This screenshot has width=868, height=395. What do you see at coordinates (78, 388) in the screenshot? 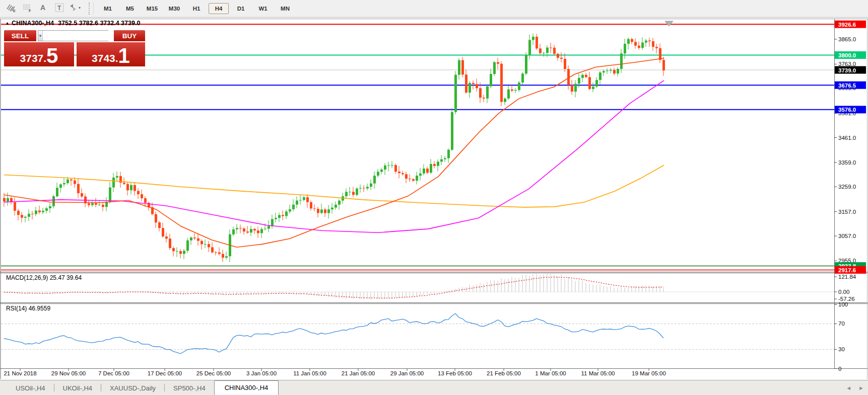
I see `chart-tab-ukoil-h4: UKOil-,H4` at bounding box center [78, 388].